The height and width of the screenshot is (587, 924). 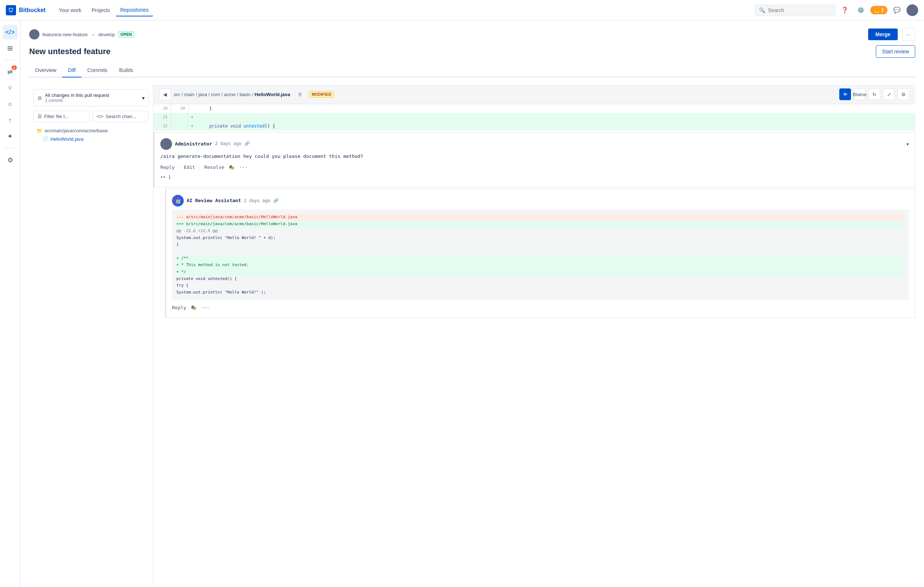 What do you see at coordinates (10, 120) in the screenshot?
I see `sidebar-icon-deploy: ↑` at bounding box center [10, 120].